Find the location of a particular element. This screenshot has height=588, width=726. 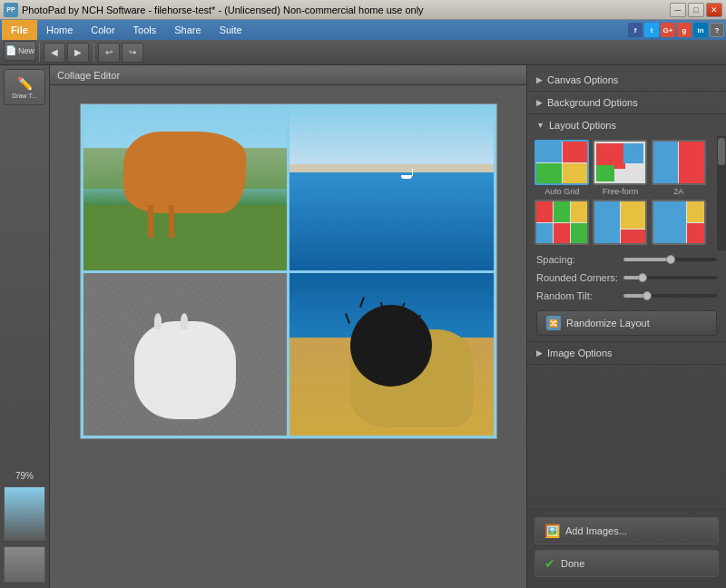

rabbit-image is located at coordinates (185, 355).